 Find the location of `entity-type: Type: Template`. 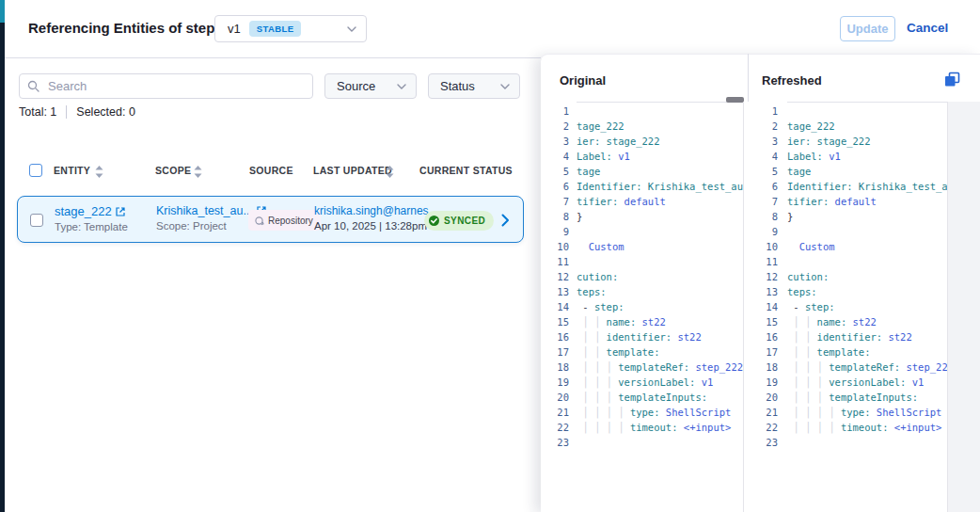

entity-type: Type: Template is located at coordinates (91, 227).